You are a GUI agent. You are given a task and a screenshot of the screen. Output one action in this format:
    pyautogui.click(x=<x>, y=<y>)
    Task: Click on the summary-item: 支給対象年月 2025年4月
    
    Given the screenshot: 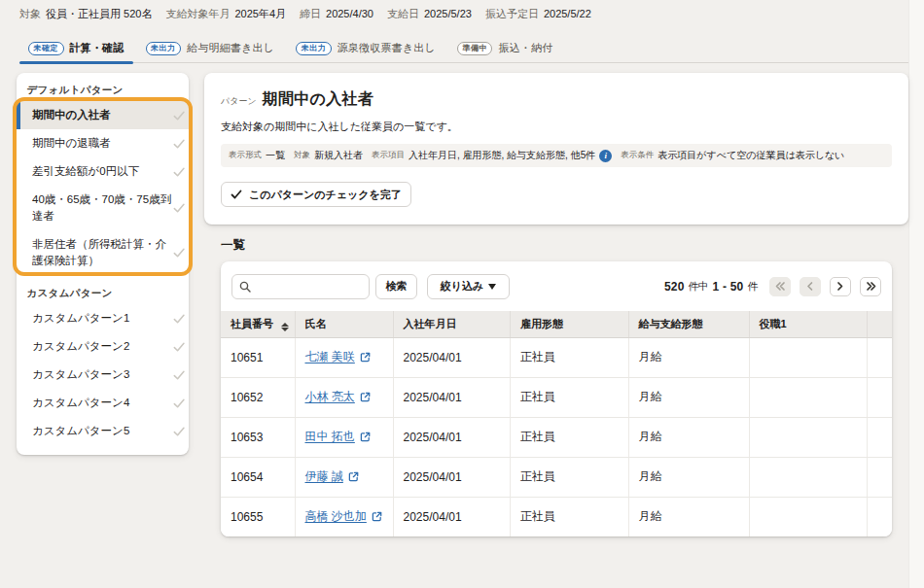 What is the action you would take?
    pyautogui.click(x=226, y=14)
    